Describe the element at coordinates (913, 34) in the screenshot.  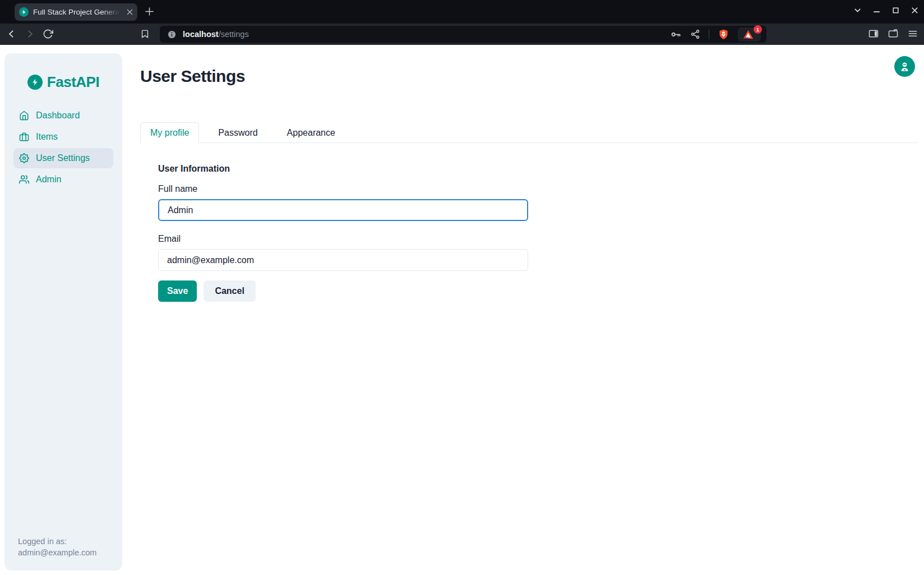
I see `menu-hamburger-icon` at that location.